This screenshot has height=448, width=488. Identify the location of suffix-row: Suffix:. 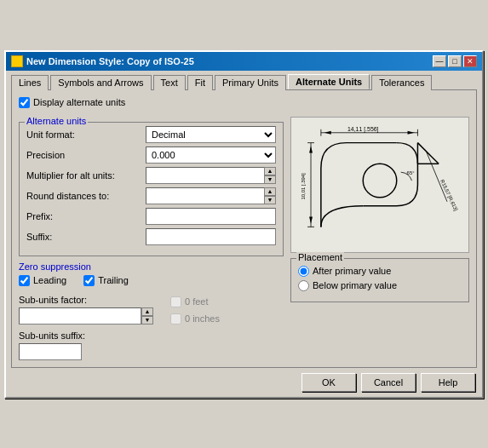
(152, 237).